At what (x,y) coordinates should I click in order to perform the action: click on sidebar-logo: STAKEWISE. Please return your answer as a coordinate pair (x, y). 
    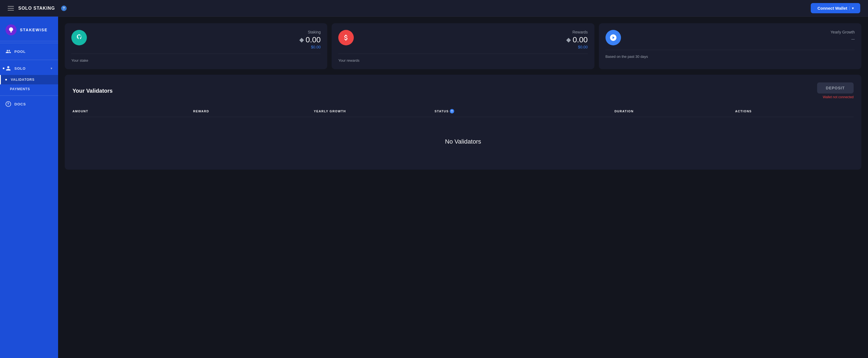
    Looking at the image, I should click on (29, 30).